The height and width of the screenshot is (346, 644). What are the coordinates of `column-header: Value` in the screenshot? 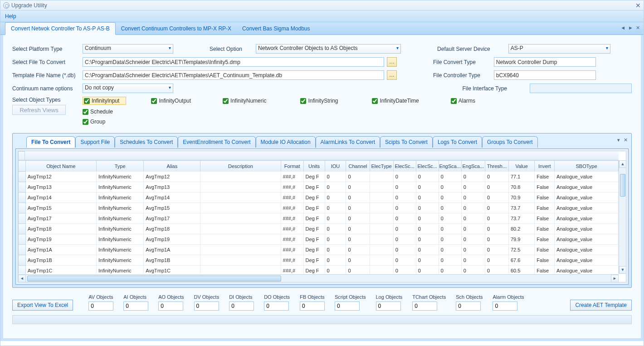 It's located at (522, 166).